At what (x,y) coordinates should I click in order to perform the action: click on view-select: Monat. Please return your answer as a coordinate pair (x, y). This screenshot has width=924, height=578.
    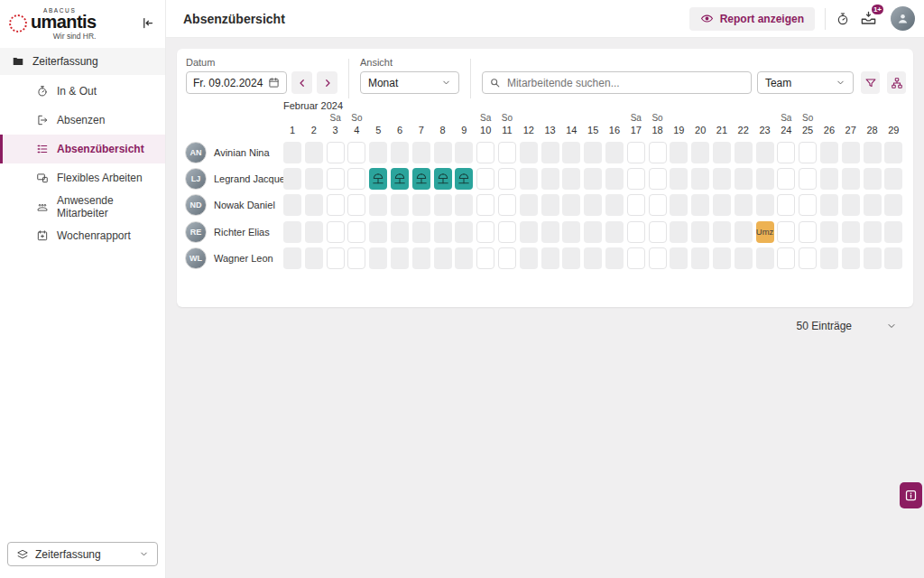
    Looking at the image, I should click on (410, 83).